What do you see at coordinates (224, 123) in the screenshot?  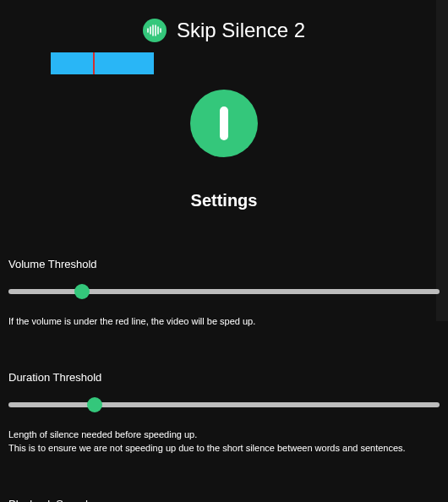 I see `pause-bar-icon` at bounding box center [224, 123].